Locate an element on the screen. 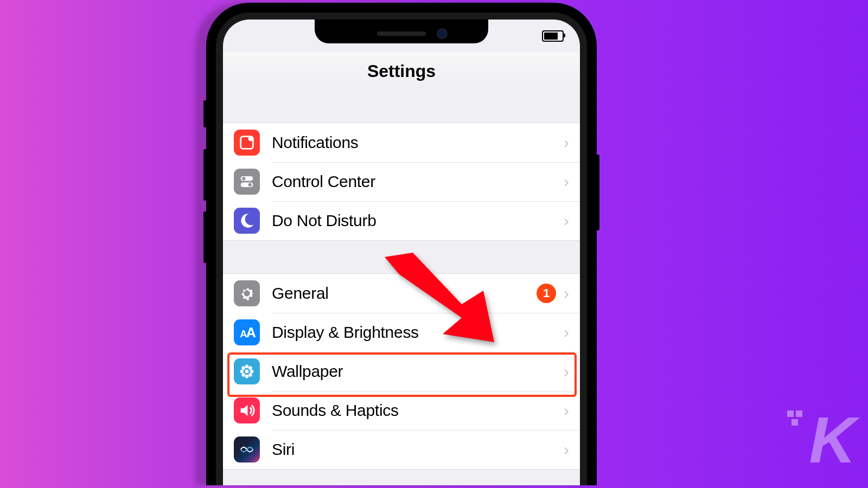  volume-down-button is located at coordinates (205, 237).